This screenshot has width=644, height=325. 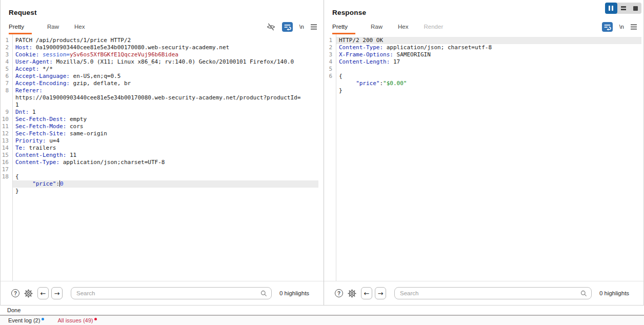 I want to click on code-line: 4User-Agent: Mozilla/5.0 (X11; Linux x86…, so click(x=159, y=62).